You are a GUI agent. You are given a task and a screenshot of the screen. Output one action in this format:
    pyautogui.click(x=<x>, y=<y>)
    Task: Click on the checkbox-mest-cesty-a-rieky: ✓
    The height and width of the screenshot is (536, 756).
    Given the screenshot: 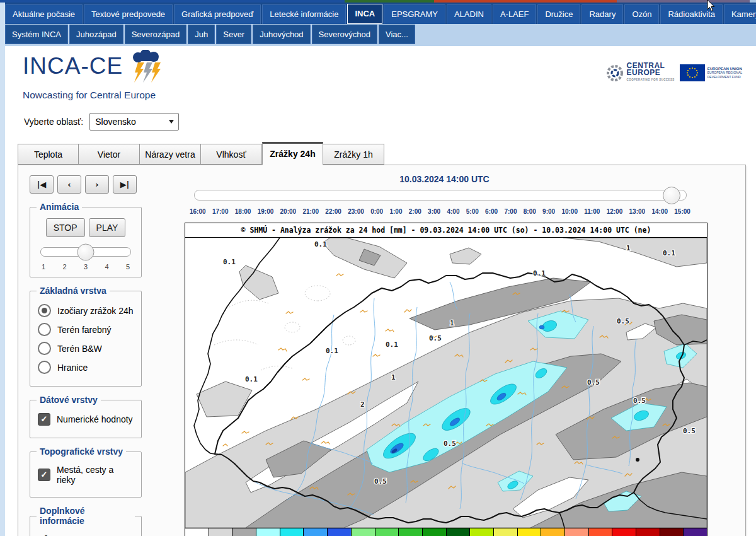 What is the action you would take?
    pyautogui.click(x=44, y=475)
    